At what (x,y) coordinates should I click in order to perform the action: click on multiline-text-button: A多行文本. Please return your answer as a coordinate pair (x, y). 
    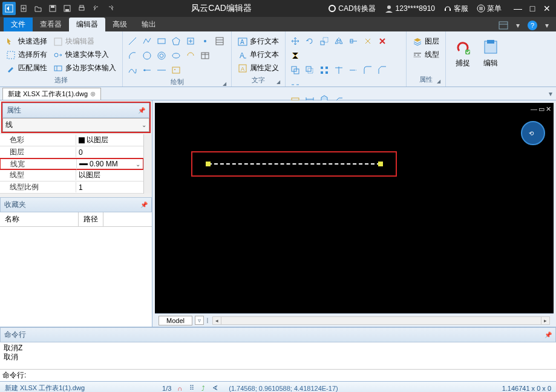
    Looking at the image, I should click on (258, 41).